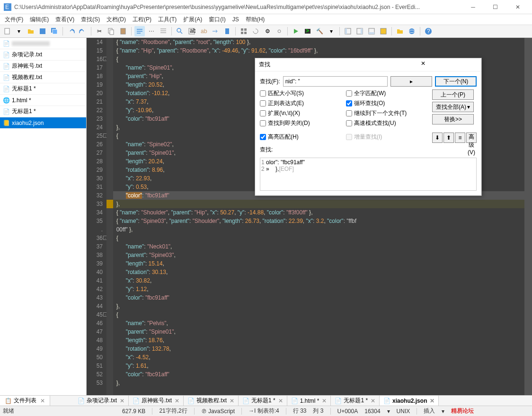  Describe the element at coordinates (43, 55) in the screenshot. I see `file-item: 📄杂项记录.txt` at that location.